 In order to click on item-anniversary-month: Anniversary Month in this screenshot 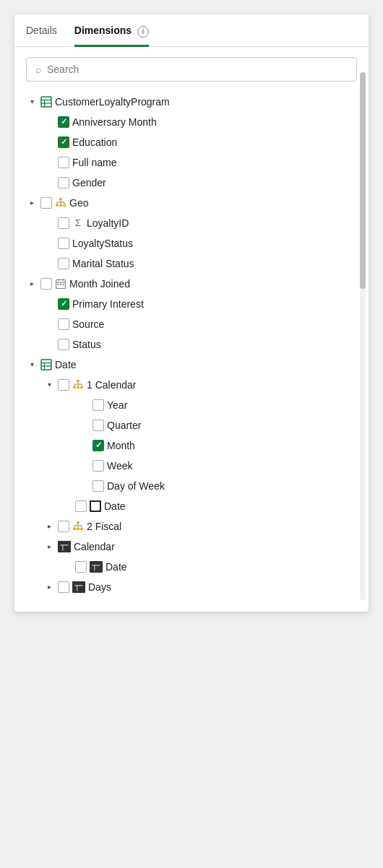, I will do `click(192, 122)`.